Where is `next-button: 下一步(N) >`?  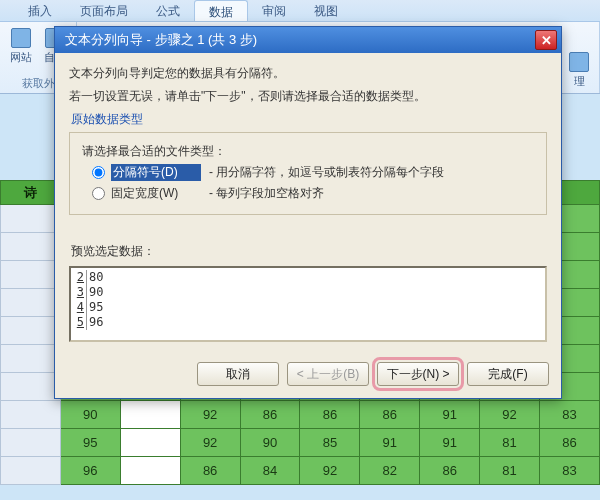 next-button: 下一步(N) > is located at coordinates (418, 374).